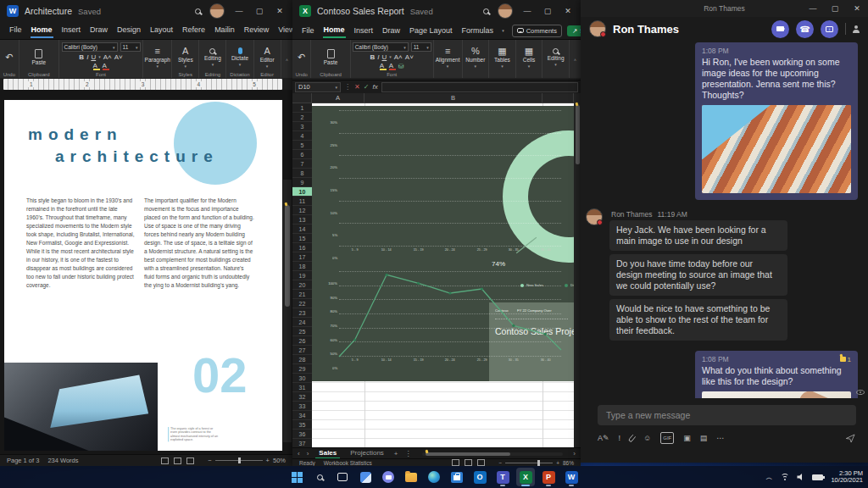 Image resolution: width=868 pixels, height=488 pixels. Describe the element at coordinates (302, 415) in the screenshot. I see `row-header-34: 34` at that location.